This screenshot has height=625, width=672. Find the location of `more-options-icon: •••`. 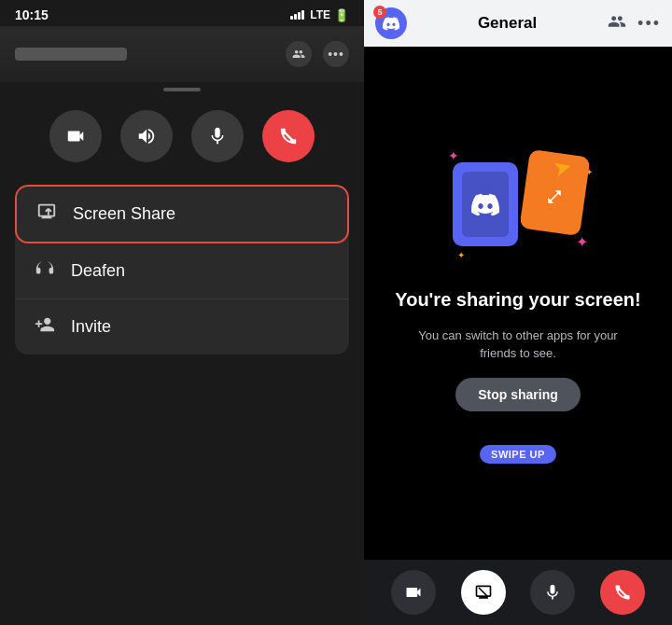

more-options-icon: ••• is located at coordinates (336, 54).